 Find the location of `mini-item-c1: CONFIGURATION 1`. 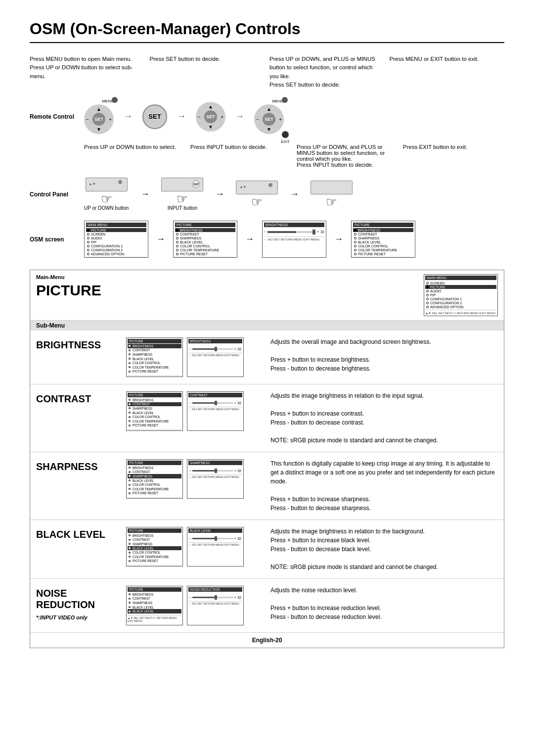

mini-item-c1: CONFIGURATION 1 is located at coordinates (461, 299).